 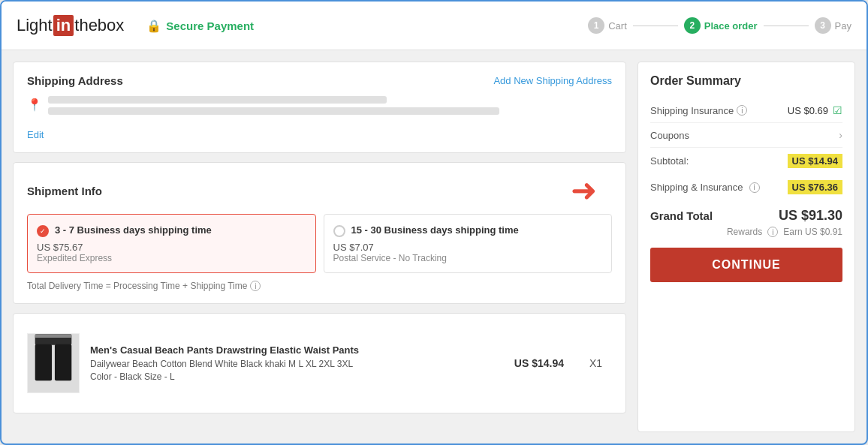 What do you see at coordinates (469, 230) in the screenshot?
I see `option-2-header: 15 - 30 Business days shipping time` at bounding box center [469, 230].